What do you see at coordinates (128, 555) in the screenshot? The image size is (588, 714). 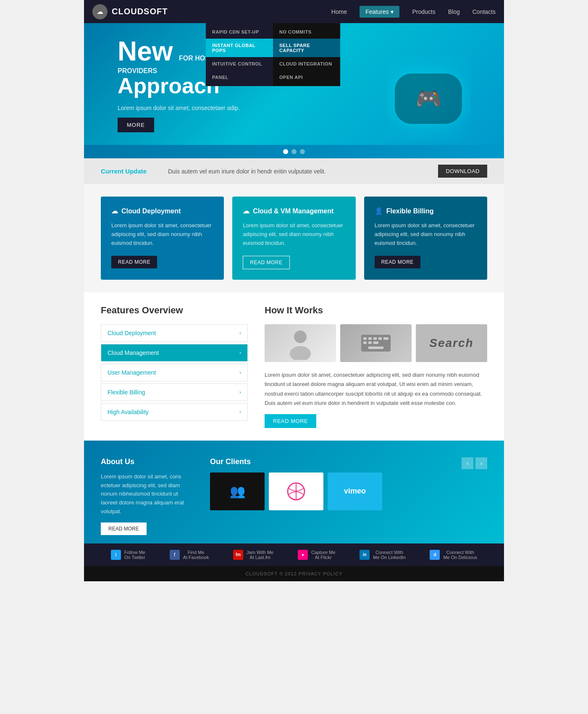 I see `social-twitter: t Follow MeOn Twitter` at bounding box center [128, 555].